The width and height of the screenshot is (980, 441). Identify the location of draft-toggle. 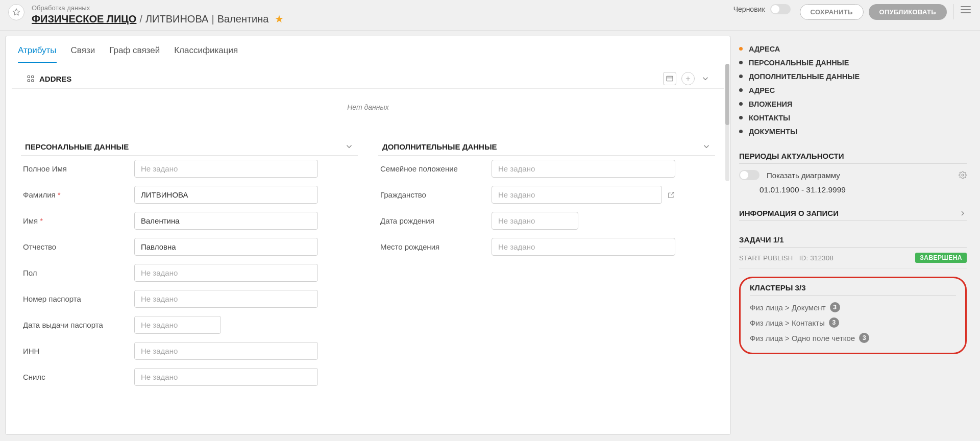
(780, 9).